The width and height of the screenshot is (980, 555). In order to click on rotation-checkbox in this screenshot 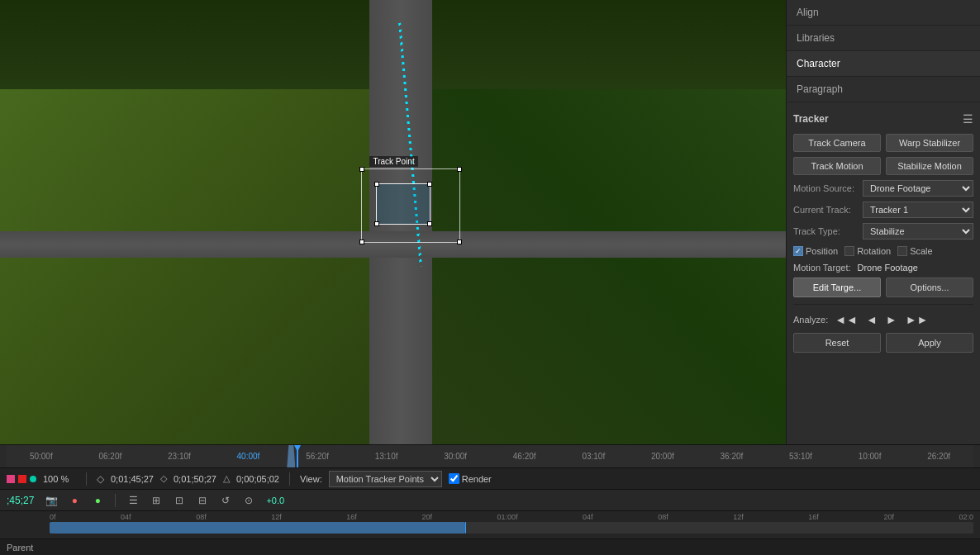, I will do `click(849, 251)`.